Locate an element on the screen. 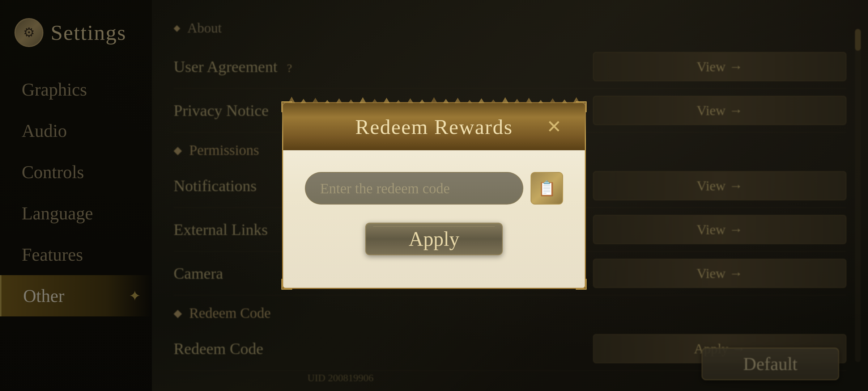 Image resolution: width=868 pixels, height=391 pixels. redeem-code-input is located at coordinates (414, 188).